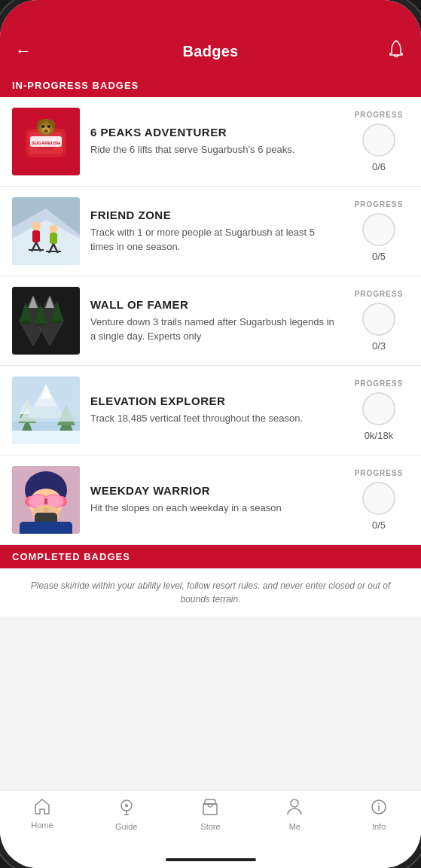  I want to click on badge-title-weekday: WEEKDAY WARRIOR, so click(214, 491).